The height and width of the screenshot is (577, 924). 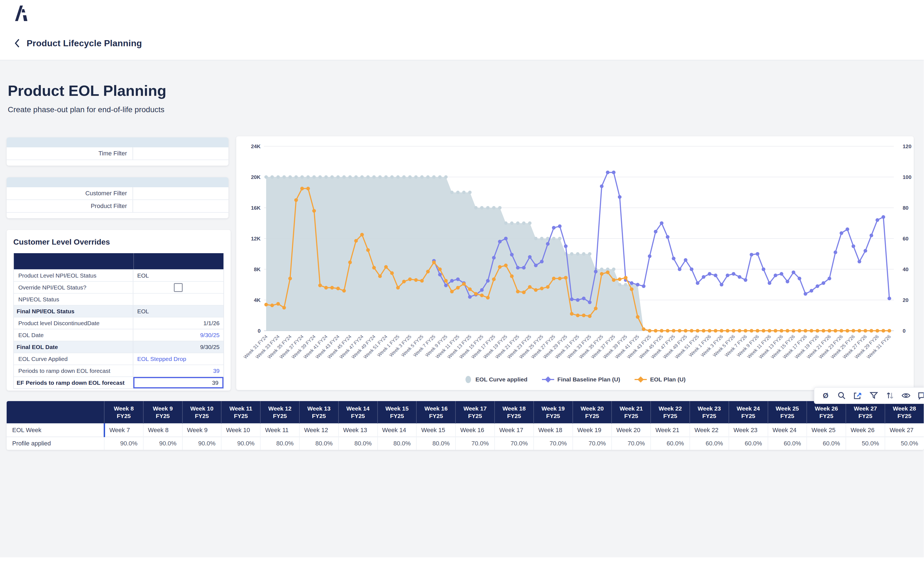 What do you see at coordinates (906, 395) in the screenshot?
I see `show-hide-icon` at bounding box center [906, 395].